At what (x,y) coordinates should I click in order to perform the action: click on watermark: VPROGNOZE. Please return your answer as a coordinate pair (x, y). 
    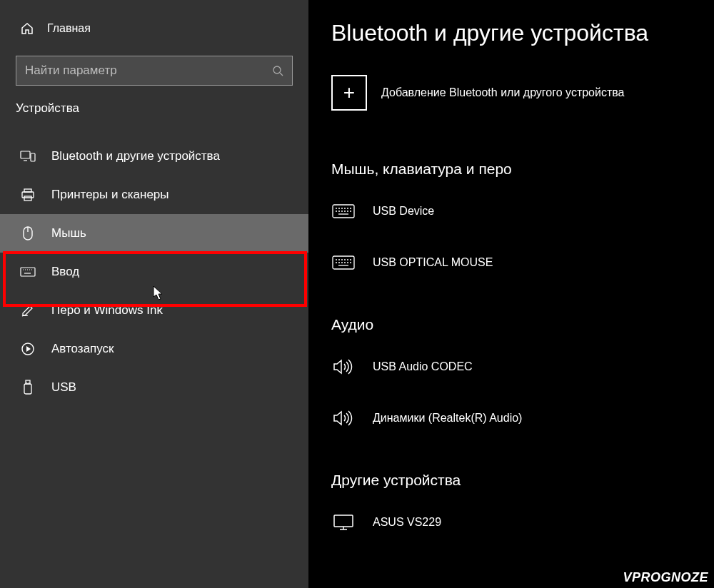
    Looking at the image, I should click on (665, 578).